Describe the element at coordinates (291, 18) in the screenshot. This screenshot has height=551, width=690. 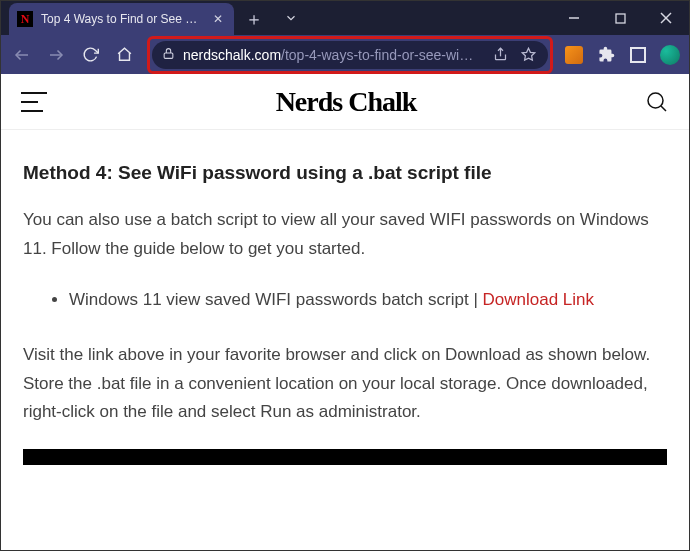
I see `tabs-dropdown-icon` at that location.